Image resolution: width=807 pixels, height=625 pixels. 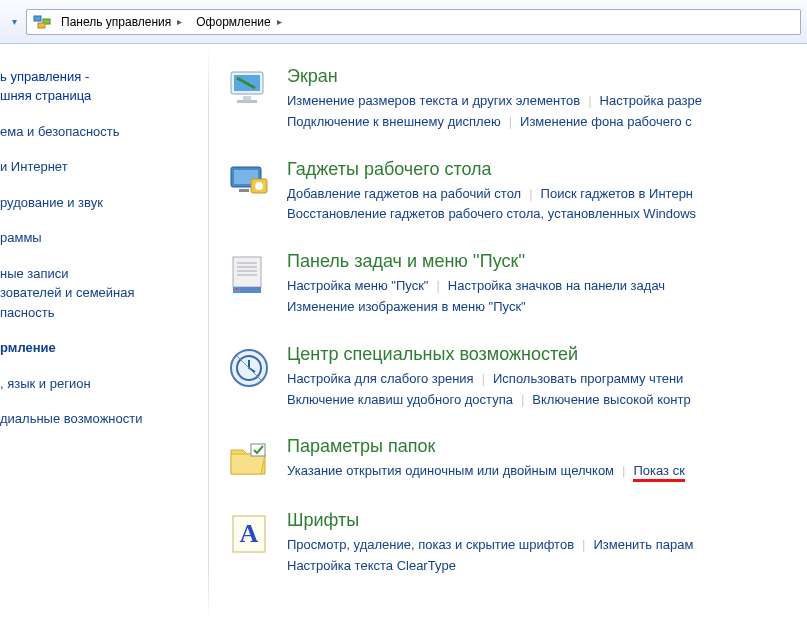 I want to click on fonts-icon: A, so click(x=249, y=534).